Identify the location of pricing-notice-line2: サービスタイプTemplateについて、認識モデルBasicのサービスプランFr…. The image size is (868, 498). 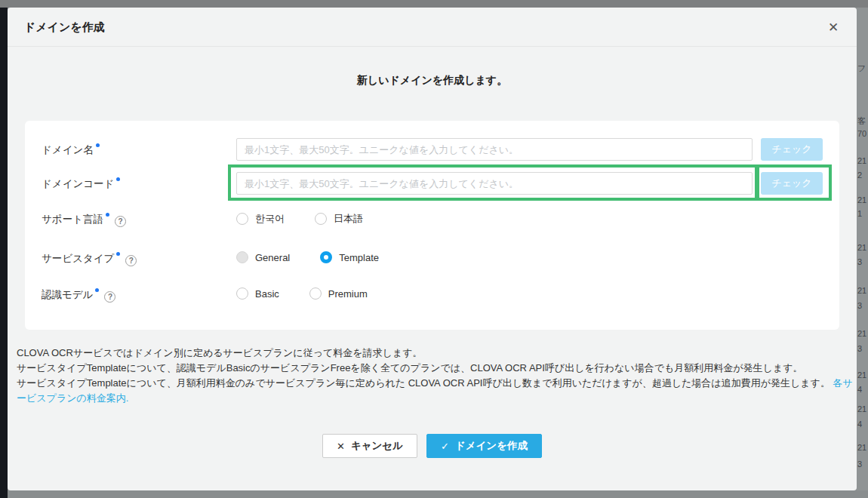
(435, 368).